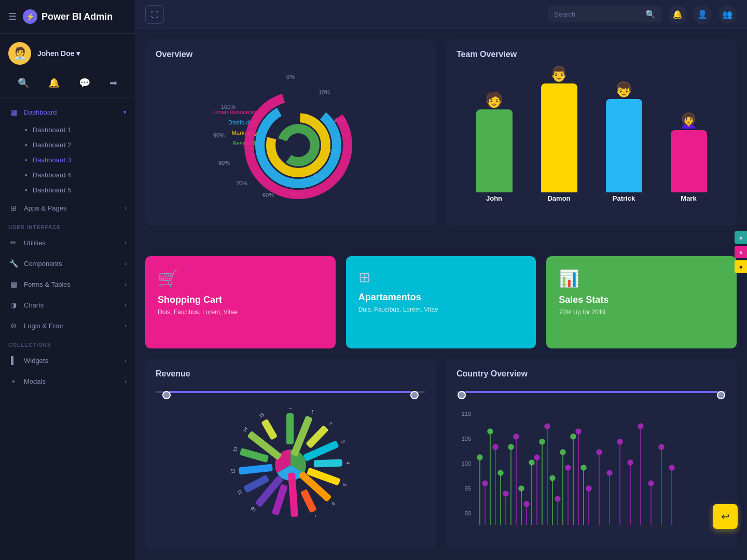  I want to click on floating-action-button: ↩, so click(725, 516).